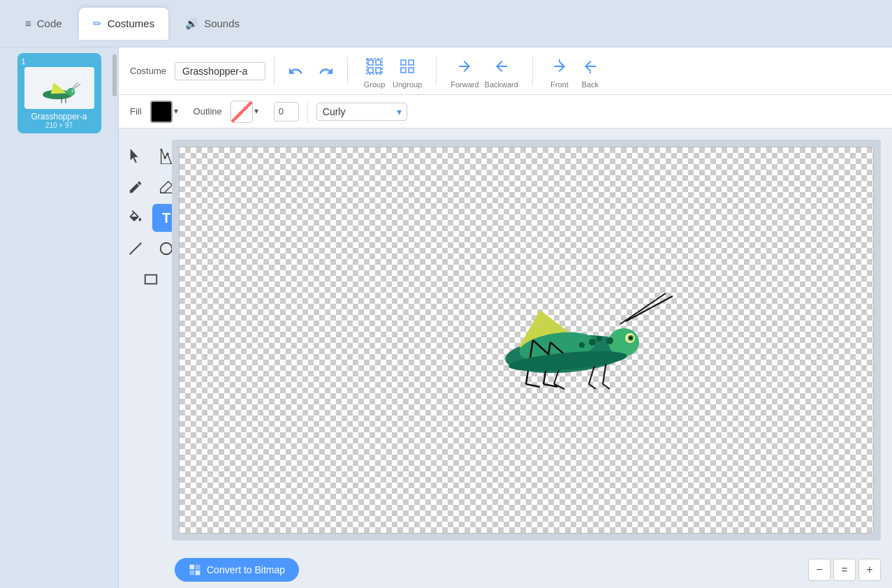 This screenshot has width=892, height=588. Describe the element at coordinates (362, 112) in the screenshot. I see `font-select-wrapper: Curly Handwriting Marker Pixel Serif San…` at that location.